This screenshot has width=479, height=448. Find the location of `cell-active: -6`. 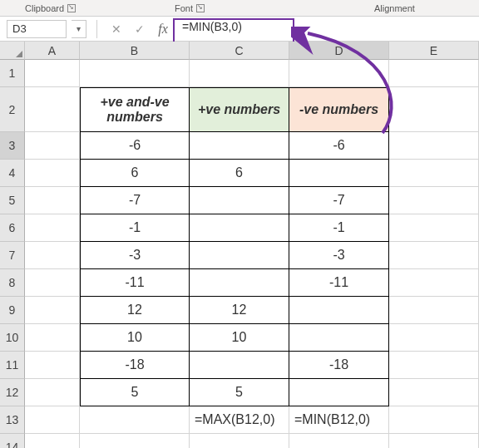

cell-active: -6 is located at coordinates (339, 146).